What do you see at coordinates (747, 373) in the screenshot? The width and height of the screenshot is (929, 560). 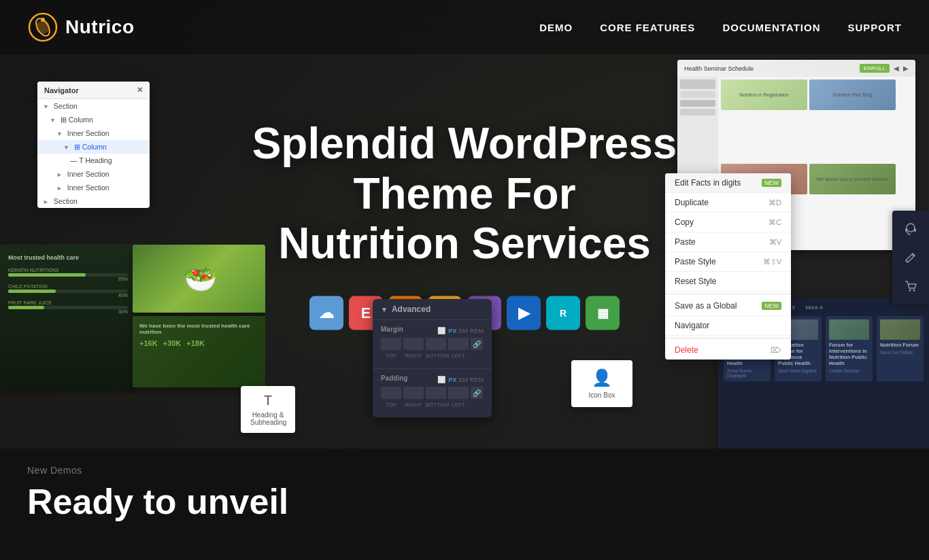 I see `forum-card-meta-1: Show Bonus Displayed` at bounding box center [747, 373].